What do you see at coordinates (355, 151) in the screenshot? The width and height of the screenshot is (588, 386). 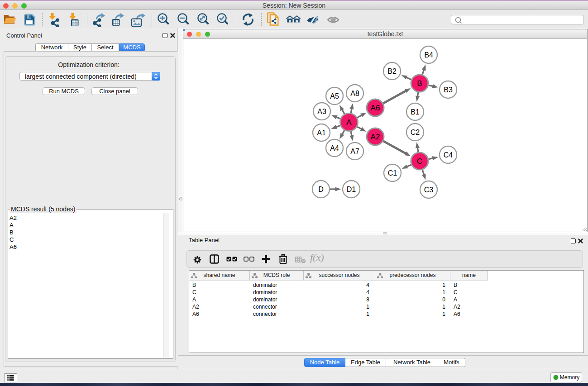 I see `svg-text: A7` at bounding box center [355, 151].